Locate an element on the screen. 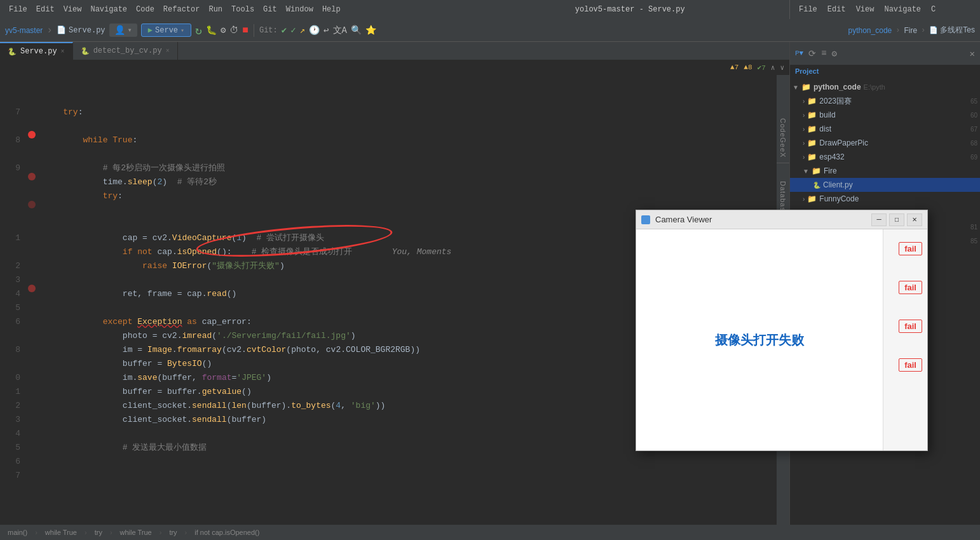 Image resolution: width=980 pixels, height=540 pixels. tab-detect-icon: 🐍 is located at coordinates (85, 51).